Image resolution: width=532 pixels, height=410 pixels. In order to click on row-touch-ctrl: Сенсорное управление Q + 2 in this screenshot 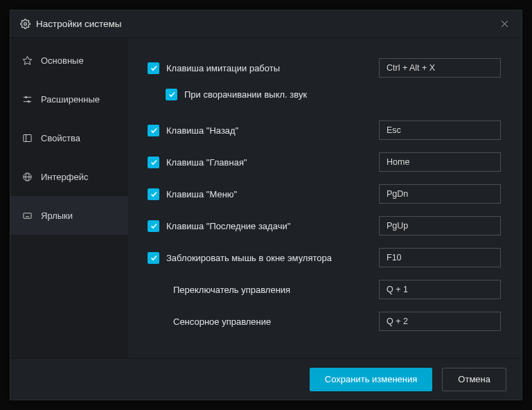, I will do `click(324, 321)`.